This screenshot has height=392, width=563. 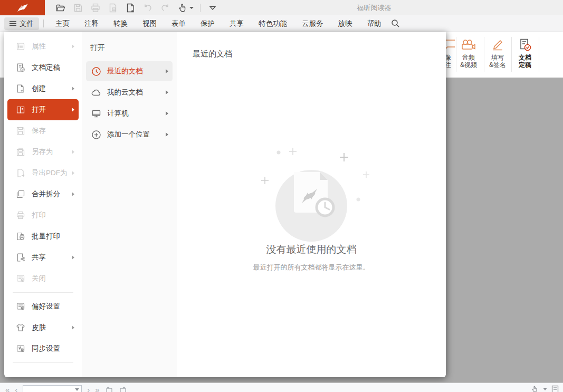 I want to click on file-menu-item-share: 共享, so click(x=43, y=257).